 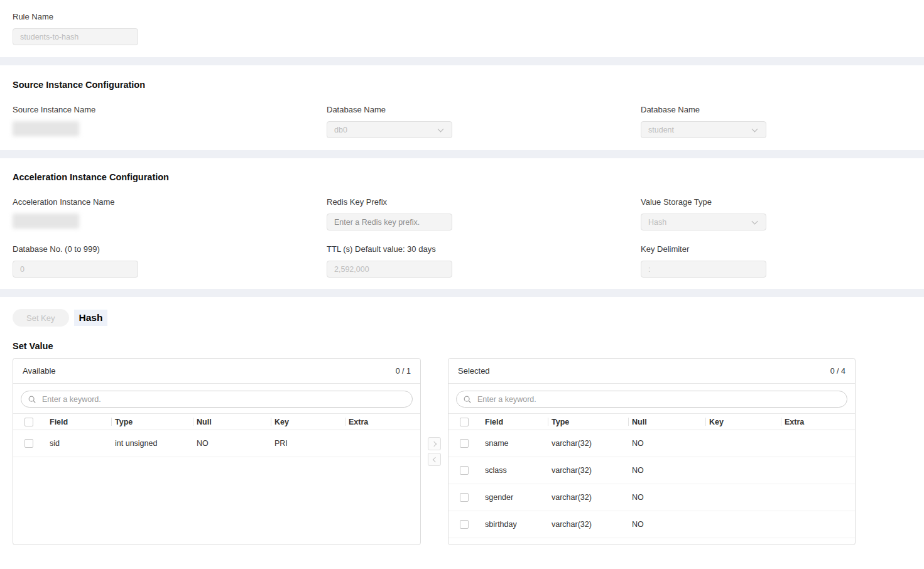 I want to click on cell-field: sgender, so click(x=514, y=497).